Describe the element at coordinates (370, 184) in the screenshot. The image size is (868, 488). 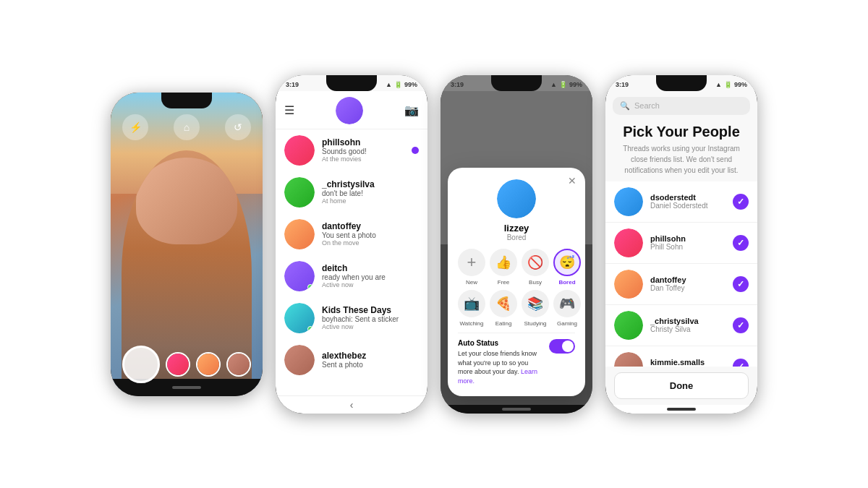
I see `chat-name-christy: _christysilva` at that location.